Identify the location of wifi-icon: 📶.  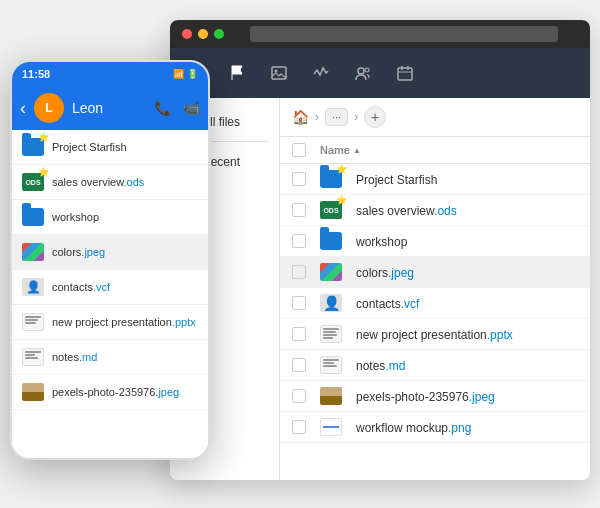
(178, 74).